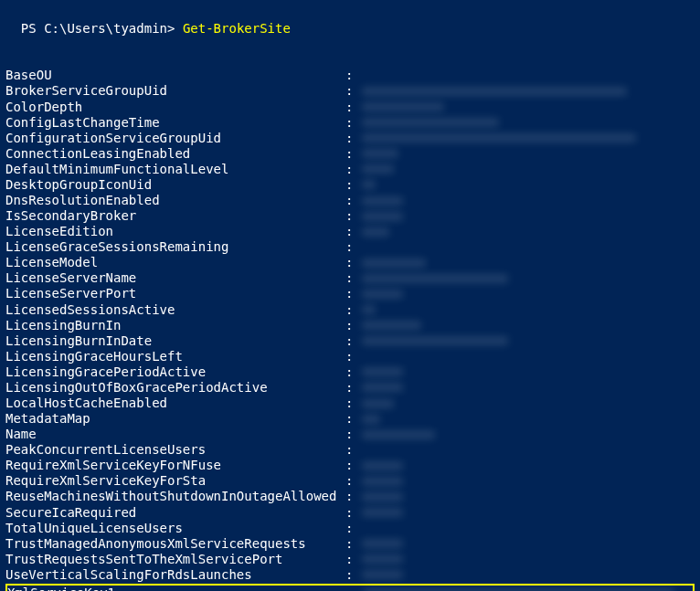 The image size is (700, 591). Describe the element at coordinates (175, 356) in the screenshot. I see `property-name: LicensingGraceHoursLeft` at that location.